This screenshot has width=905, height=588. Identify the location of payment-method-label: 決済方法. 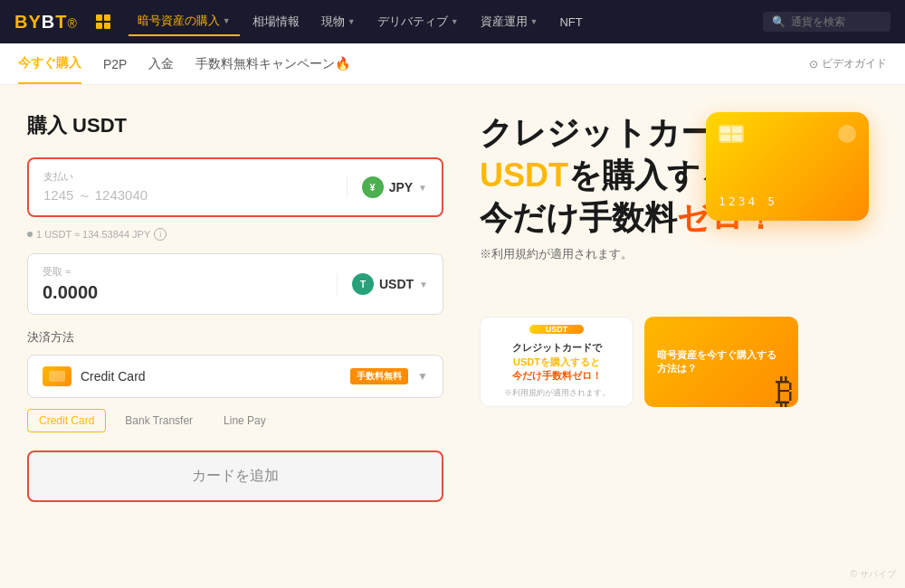
(235, 337).